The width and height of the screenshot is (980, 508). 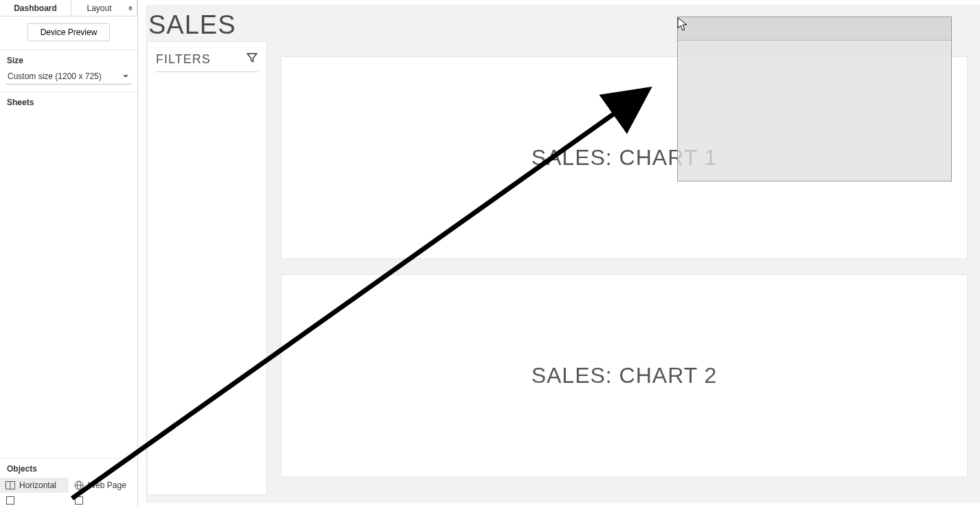 I want to click on horizontal-container-icon, so click(x=10, y=485).